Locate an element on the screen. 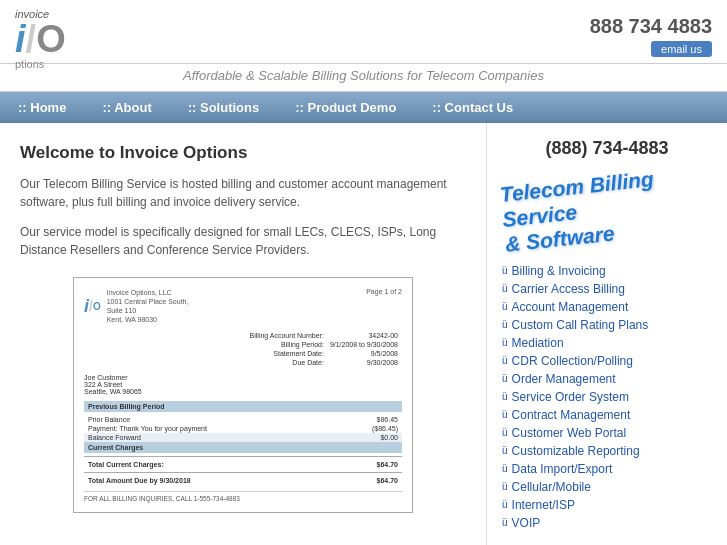 The width and height of the screenshot is (727, 545). link-cdr-collection: üCDR Collection/Polling is located at coordinates (607, 361).